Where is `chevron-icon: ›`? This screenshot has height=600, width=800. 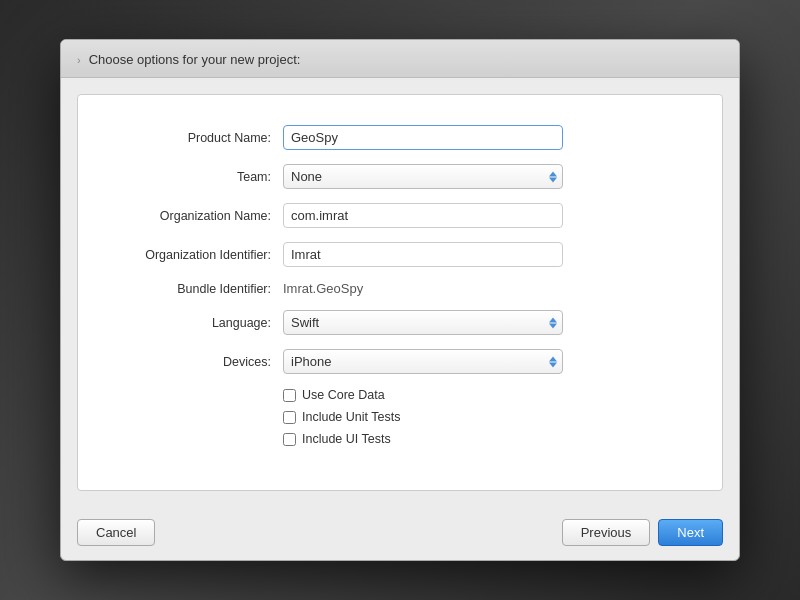
chevron-icon: › is located at coordinates (79, 60).